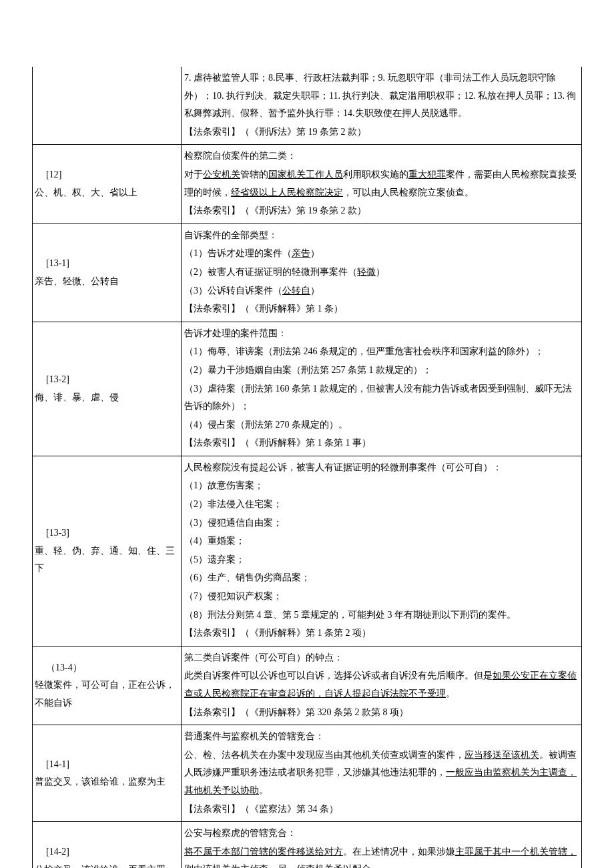 This screenshot has width=614, height=868. Describe the element at coordinates (106, 782) in the screenshot. I see `row-hint: 普监交叉，该谁给谁，监察为主` at that location.